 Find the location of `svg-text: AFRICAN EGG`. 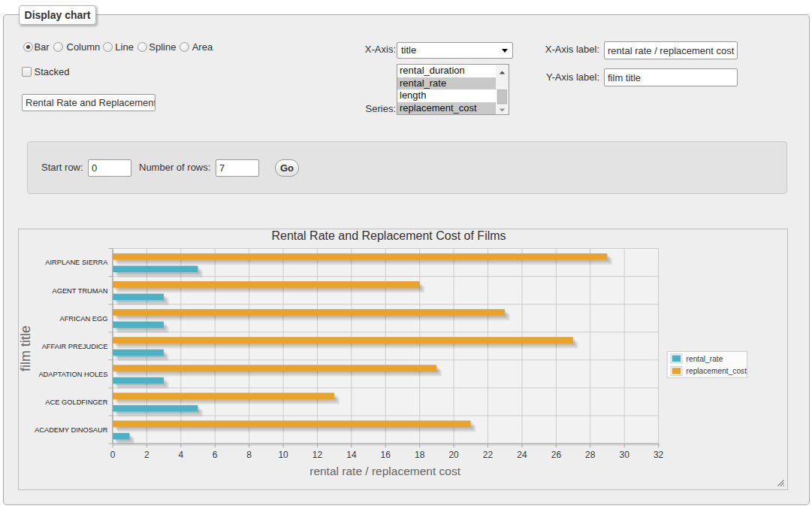

svg-text: AFRICAN EGG is located at coordinates (83, 319).